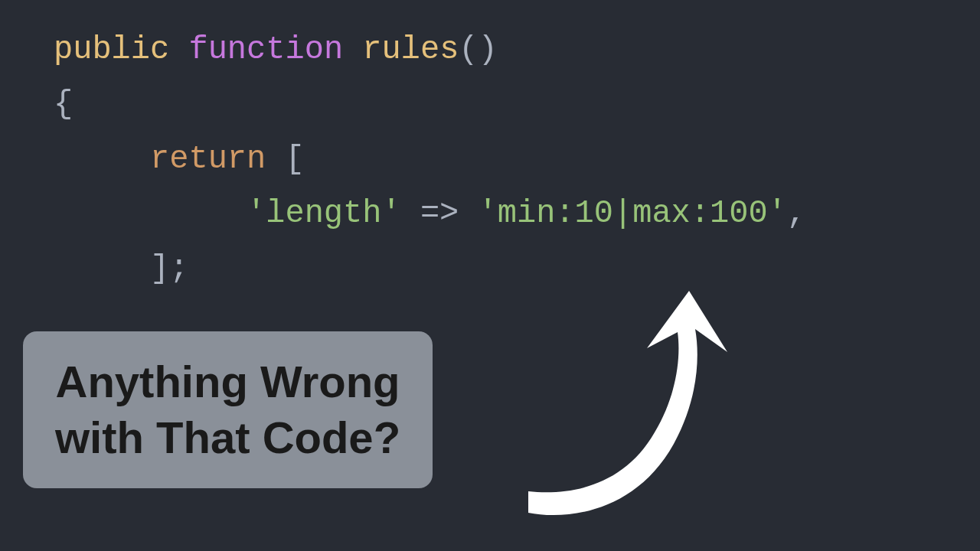 This screenshot has width=980, height=551. What do you see at coordinates (632, 214) in the screenshot?
I see `array-value: 'min:10|max:100'` at bounding box center [632, 214].